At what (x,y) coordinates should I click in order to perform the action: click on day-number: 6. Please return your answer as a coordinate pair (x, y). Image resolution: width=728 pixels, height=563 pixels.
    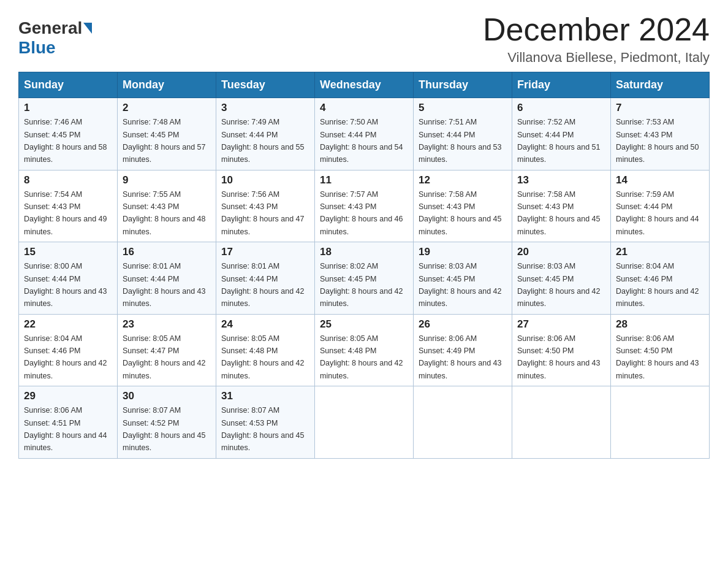
    Looking at the image, I should click on (561, 108).